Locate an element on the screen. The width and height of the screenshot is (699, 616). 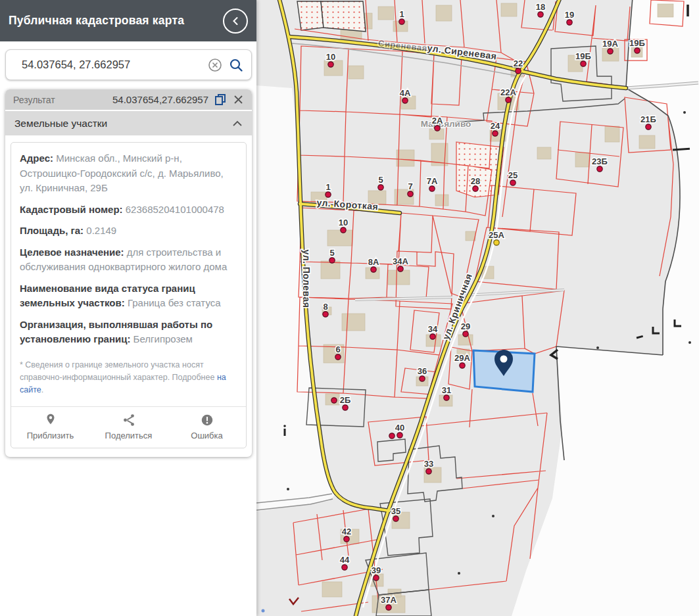
clear-circle-icon is located at coordinates (215, 65).